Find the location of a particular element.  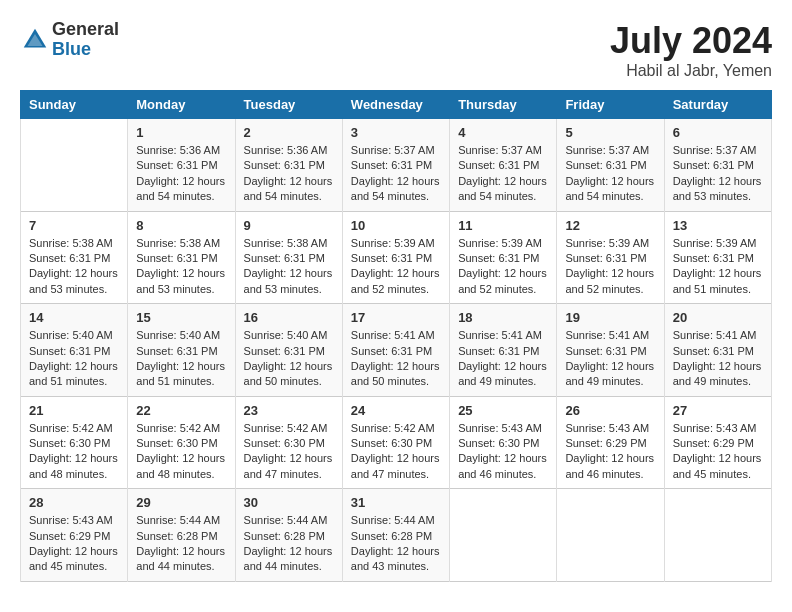

day-number: 2 is located at coordinates (289, 132).